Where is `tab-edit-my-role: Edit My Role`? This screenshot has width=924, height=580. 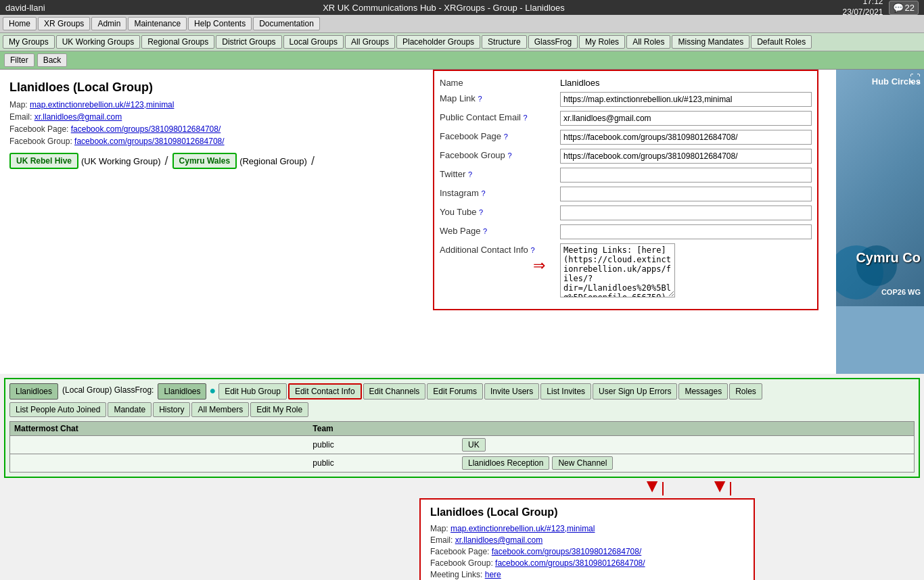
tab-edit-my-role: Edit My Role is located at coordinates (279, 410).